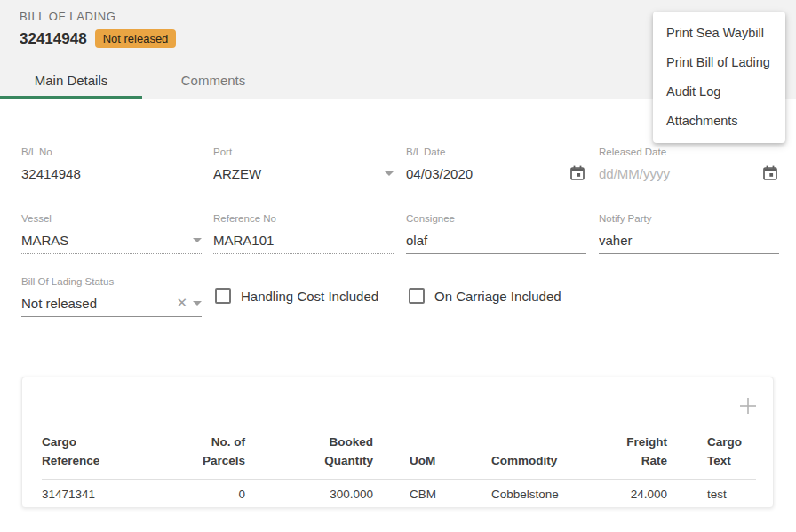 The height and width of the screenshot is (532, 796). I want to click on document-number: 32414948, so click(53, 39).